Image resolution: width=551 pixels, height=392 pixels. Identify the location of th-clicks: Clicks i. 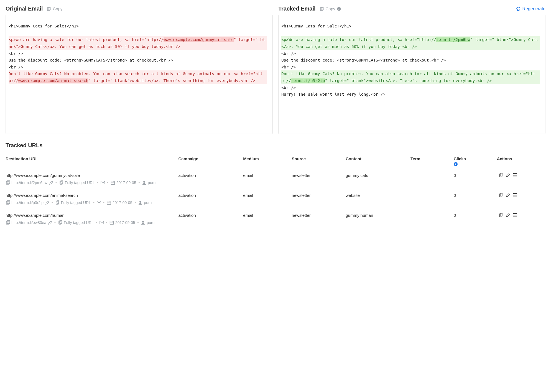
(475, 161).